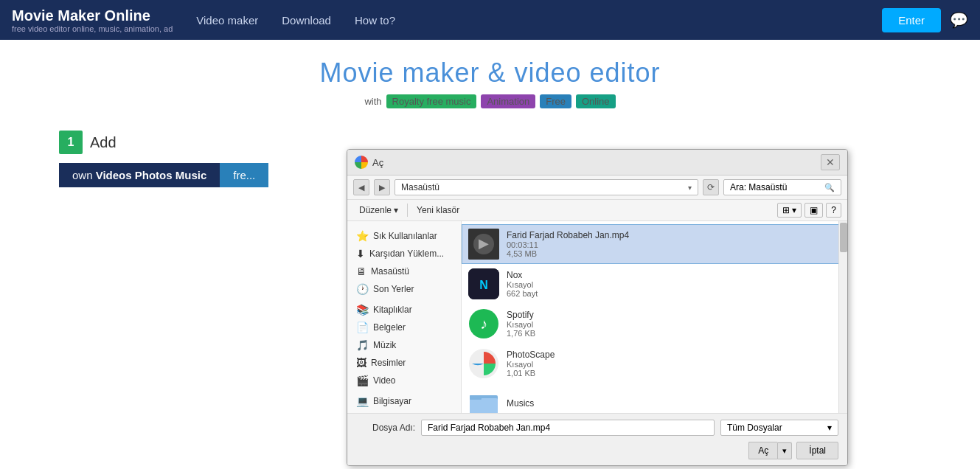 The width and height of the screenshot is (980, 469). I want to click on star-icon: ⭐, so click(363, 236).